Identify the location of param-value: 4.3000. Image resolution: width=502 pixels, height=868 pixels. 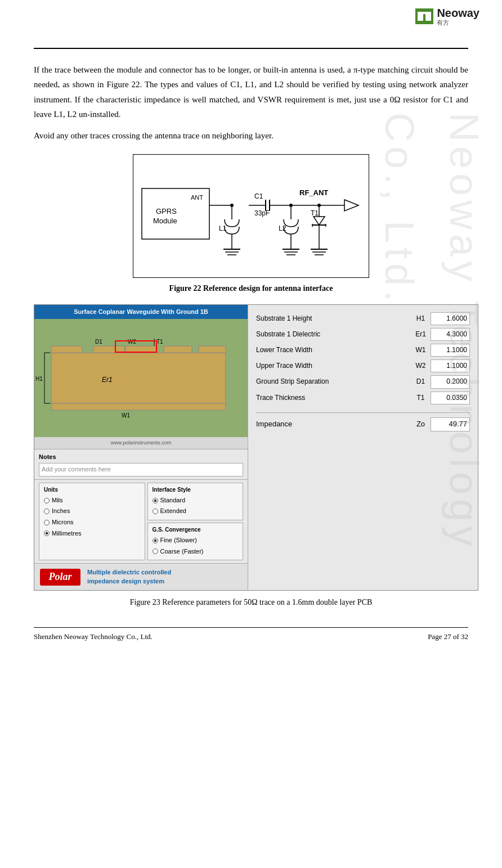
(450, 334).